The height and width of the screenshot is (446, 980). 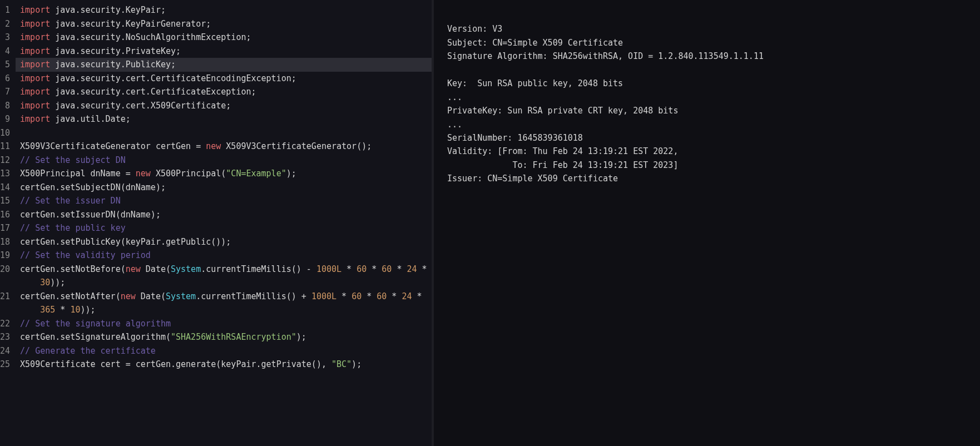 What do you see at coordinates (86, 255) in the screenshot?
I see `token-cmt: // Set the validity period` at bounding box center [86, 255].